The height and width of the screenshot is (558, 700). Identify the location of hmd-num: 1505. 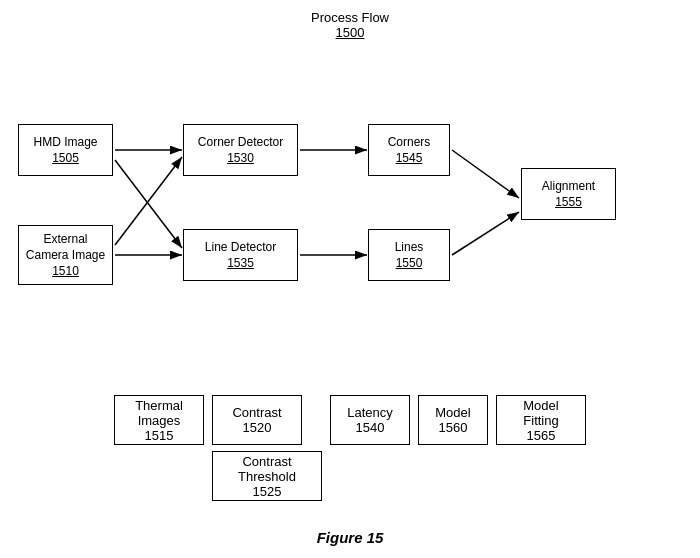
(66, 158).